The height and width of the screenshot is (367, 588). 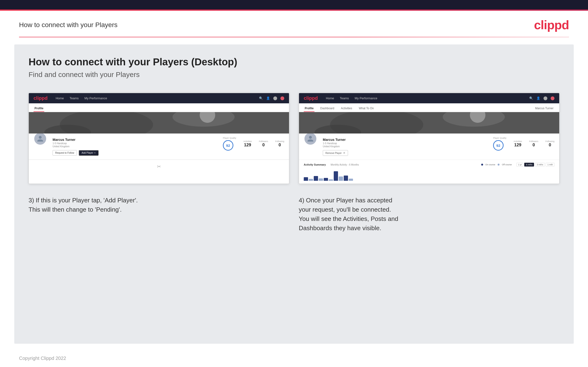 I want to click on followers-label-right: Followers, so click(x=534, y=141).